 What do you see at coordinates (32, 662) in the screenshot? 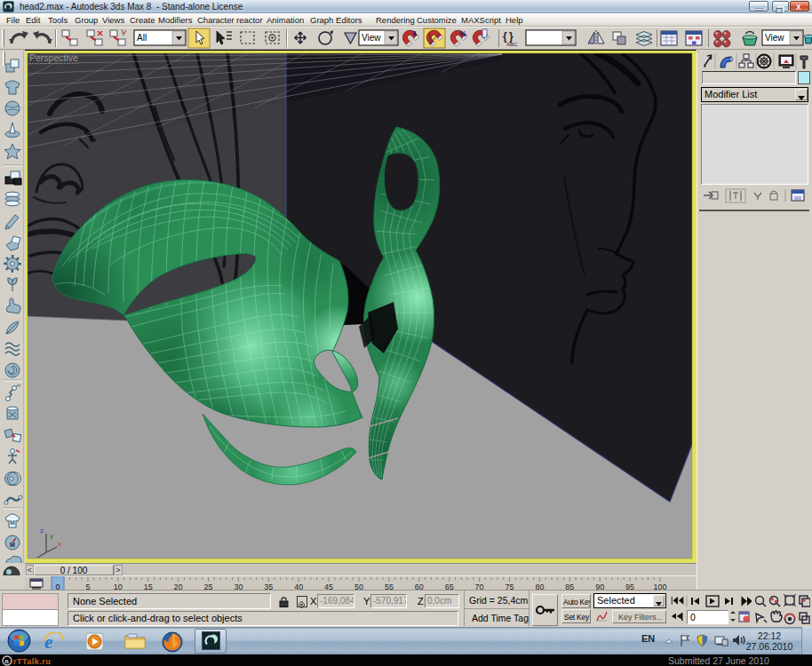
I see `svg-text: rTTalk.ru` at bounding box center [32, 662].